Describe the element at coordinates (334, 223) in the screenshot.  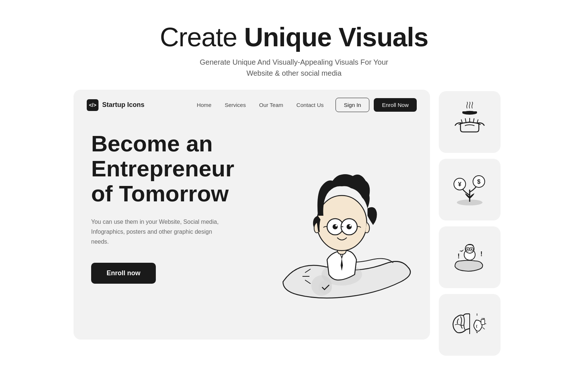
I see `hero-illustration` at that location.